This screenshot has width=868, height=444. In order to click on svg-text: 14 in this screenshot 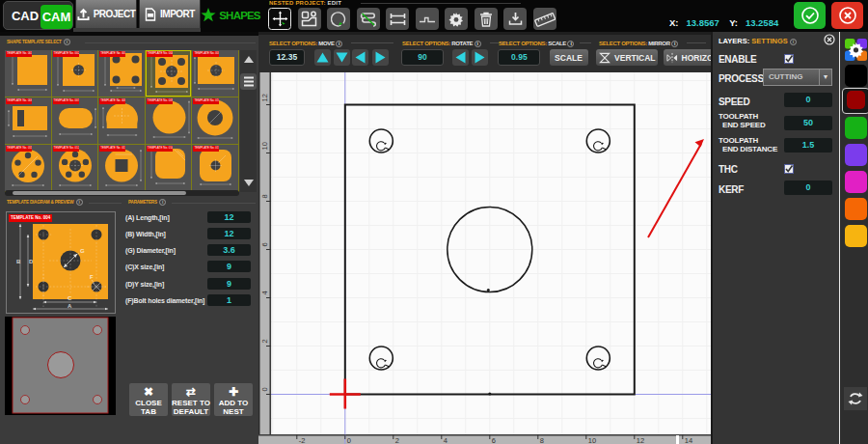, I will do `click(689, 440)`.